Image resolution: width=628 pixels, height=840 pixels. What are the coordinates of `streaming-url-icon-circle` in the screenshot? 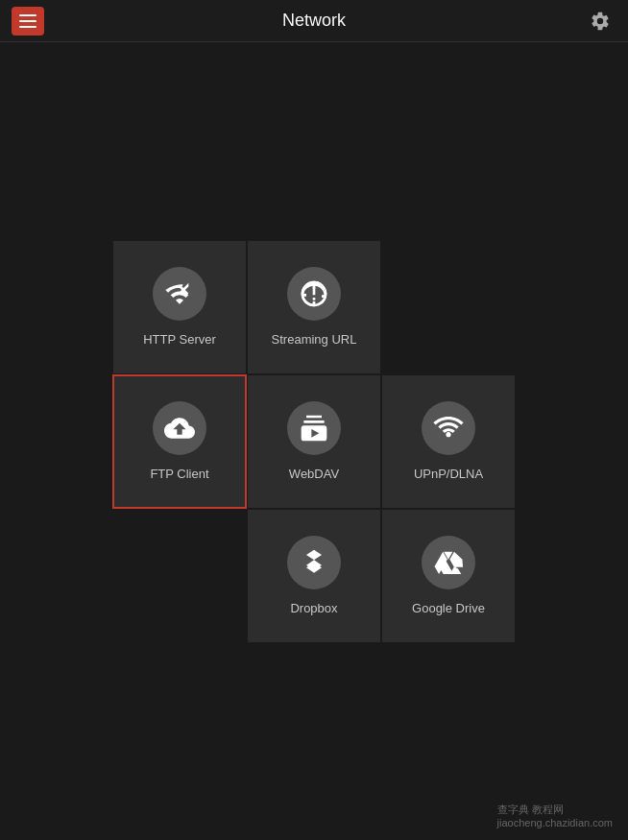 It's located at (314, 294).